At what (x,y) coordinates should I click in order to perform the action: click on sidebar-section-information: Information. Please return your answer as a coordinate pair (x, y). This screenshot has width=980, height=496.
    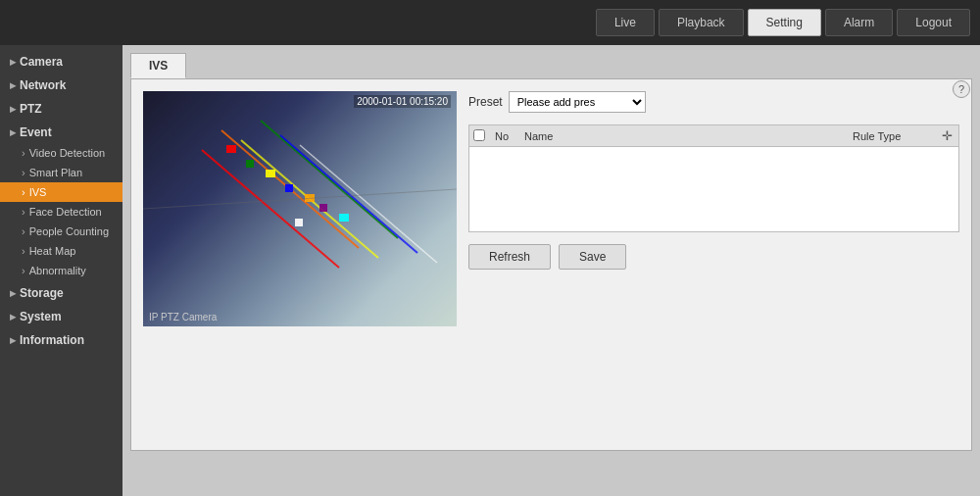
    Looking at the image, I should click on (61, 339).